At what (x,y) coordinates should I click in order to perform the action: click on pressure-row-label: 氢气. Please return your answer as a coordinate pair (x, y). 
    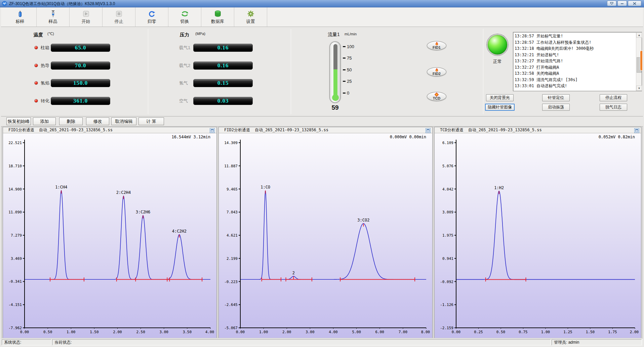
    Looking at the image, I should click on (184, 83).